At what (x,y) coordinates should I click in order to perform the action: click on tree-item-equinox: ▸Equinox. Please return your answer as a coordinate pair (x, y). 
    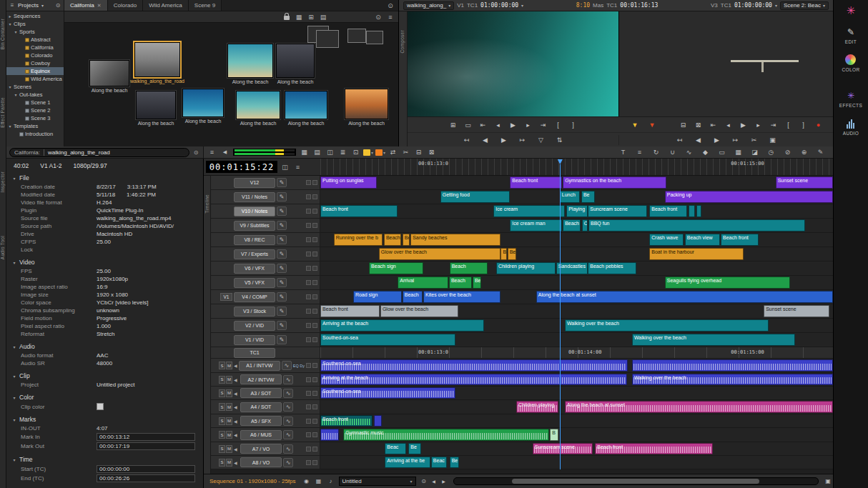
    Looking at the image, I should click on (35, 71).